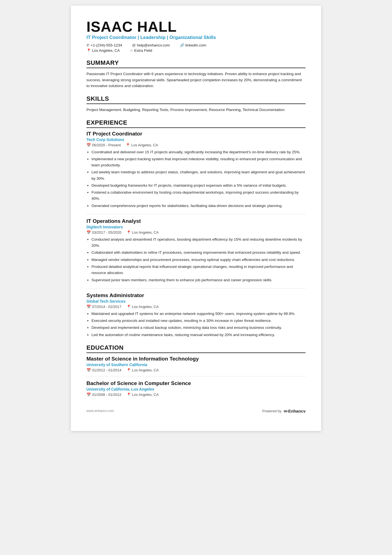  Describe the element at coordinates (196, 371) in the screenshot. I see `education-section: EDUCATION Master of Science in Informati…` at that location.